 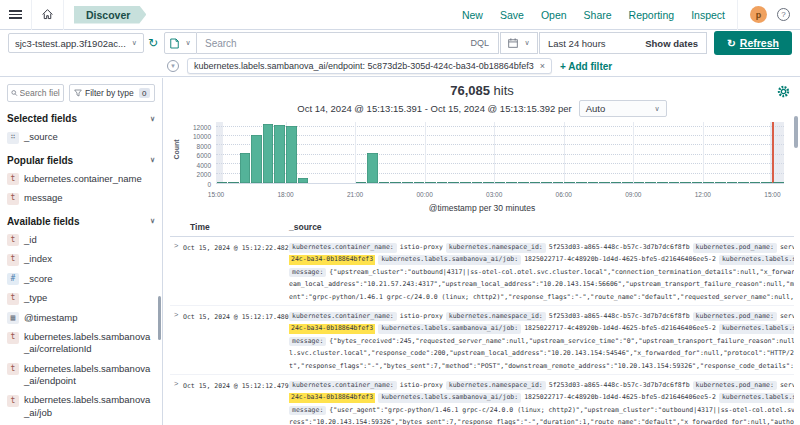 I want to click on time-range-value: Last 24 hours, so click(x=577, y=44).